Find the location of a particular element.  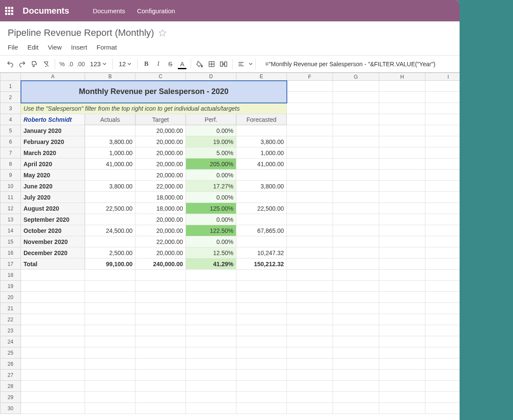

row-24: 24 is located at coordinates (11, 342).